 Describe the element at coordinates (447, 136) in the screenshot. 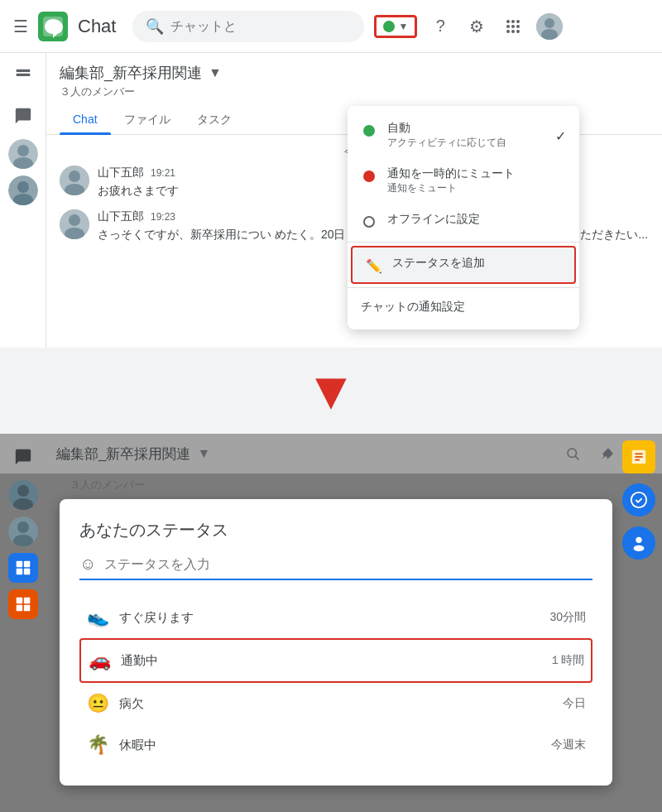

I see `dropdown-text: 自動 アクティビティに応じて自` at that location.